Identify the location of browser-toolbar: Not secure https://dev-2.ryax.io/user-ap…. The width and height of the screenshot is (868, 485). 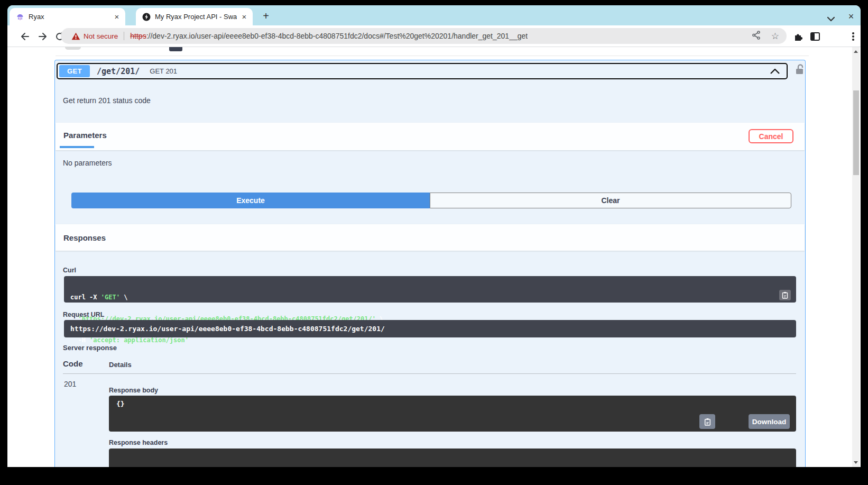
(434, 36).